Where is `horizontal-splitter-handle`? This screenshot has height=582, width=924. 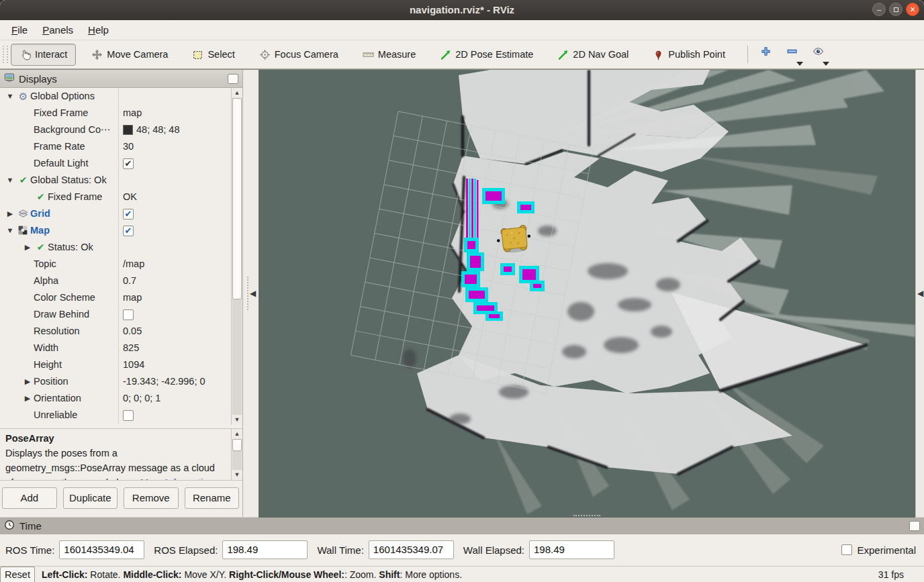
horizontal-splitter-handle is located at coordinates (587, 516).